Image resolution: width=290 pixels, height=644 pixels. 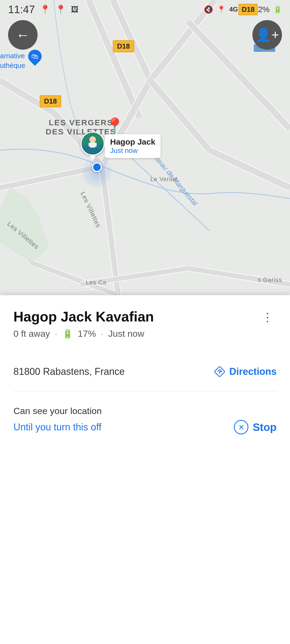 What do you see at coordinates (75, 10) in the screenshot?
I see `image-status-icon: 🖼` at bounding box center [75, 10].